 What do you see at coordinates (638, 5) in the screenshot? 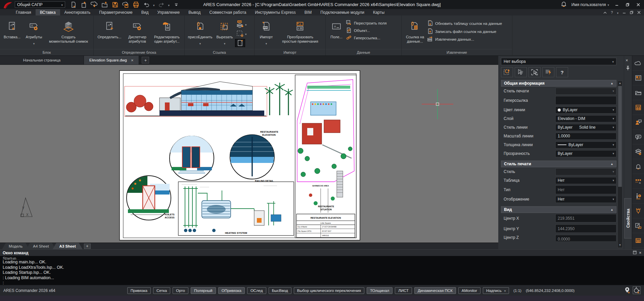
I see `close-button` at bounding box center [638, 5].